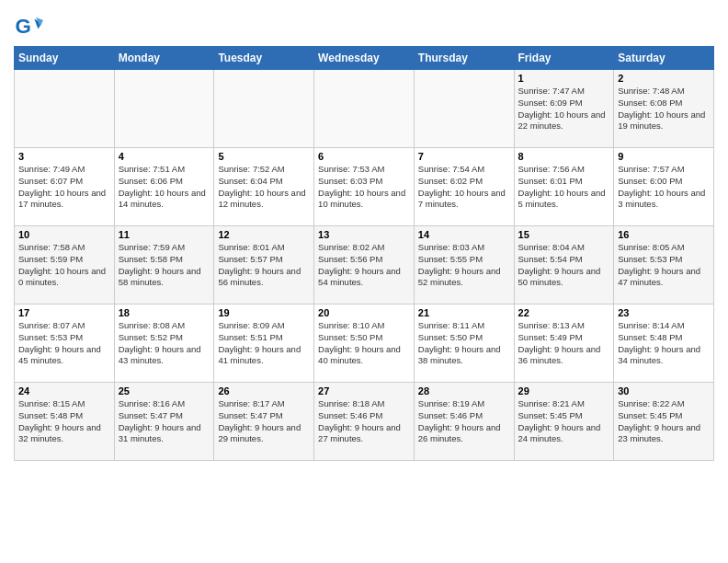 The image size is (728, 563). What do you see at coordinates (64, 188) in the screenshot?
I see `day-info: Sunrise: 7:49 AM Sunset: 6:07 PM Dayligh…` at bounding box center [64, 188].